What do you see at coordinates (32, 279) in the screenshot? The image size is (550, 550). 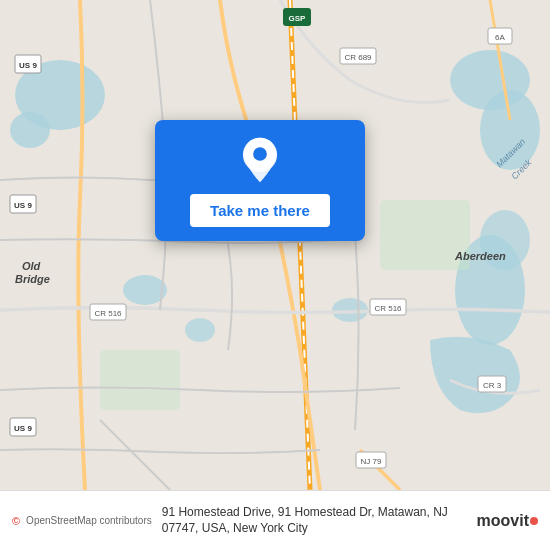 I see `svg-text: Bridge` at bounding box center [32, 279].